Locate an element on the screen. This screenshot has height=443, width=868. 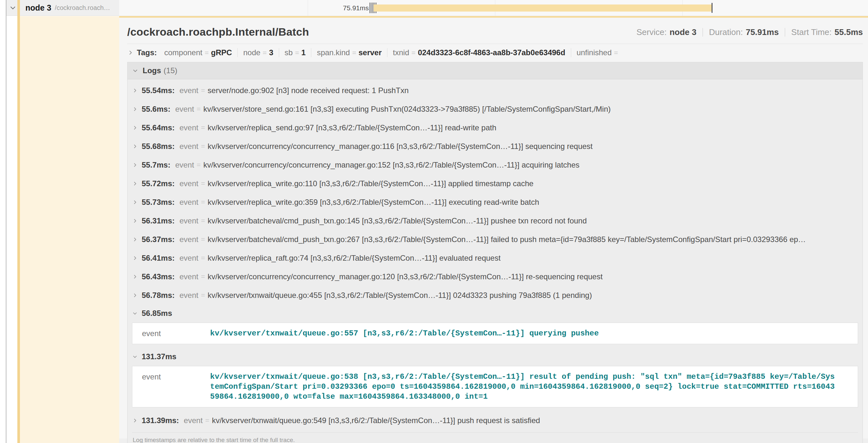
log-timestamp: 55.7ms: is located at coordinates (156, 165).